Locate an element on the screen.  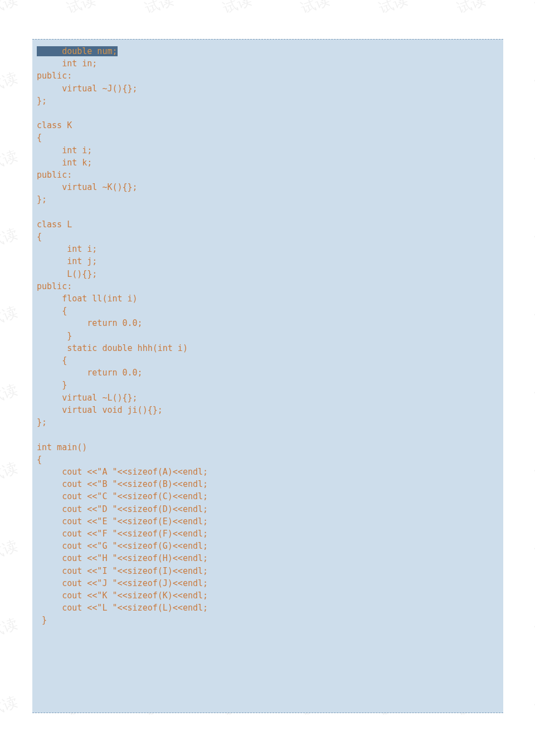
code-line: virtual ~L(){}; is located at coordinates (87, 398).